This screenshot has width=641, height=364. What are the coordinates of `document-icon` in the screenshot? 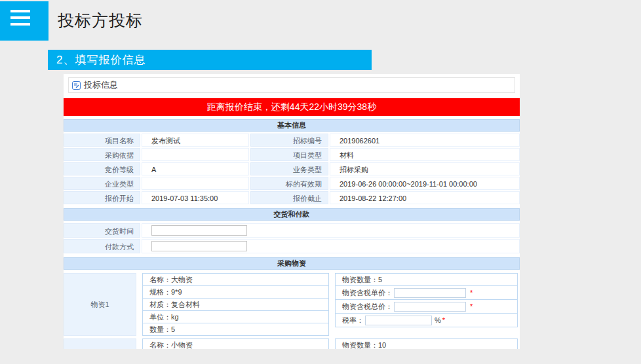 It's located at (76, 85).